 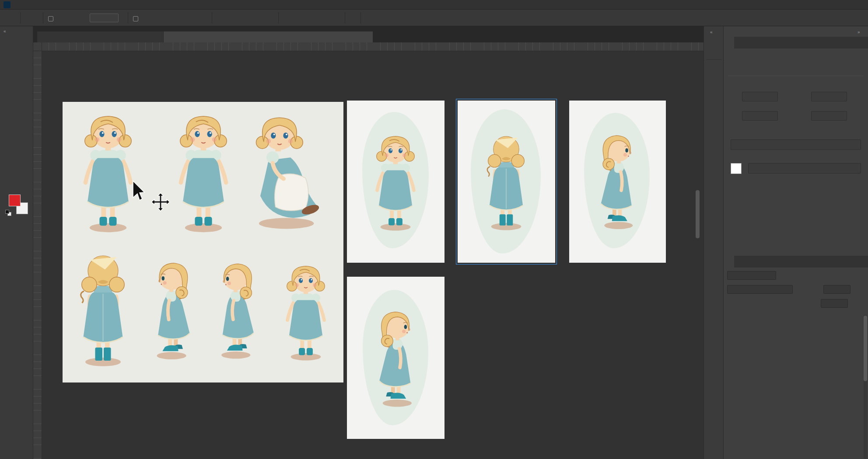 What do you see at coordinates (15, 200) in the screenshot?
I see `foreground-color-swatch` at bounding box center [15, 200].